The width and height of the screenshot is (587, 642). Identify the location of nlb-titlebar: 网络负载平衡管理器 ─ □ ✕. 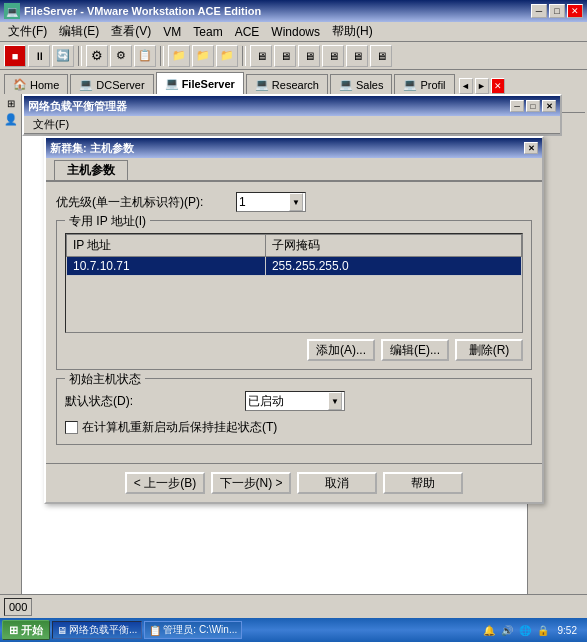
(292, 106).